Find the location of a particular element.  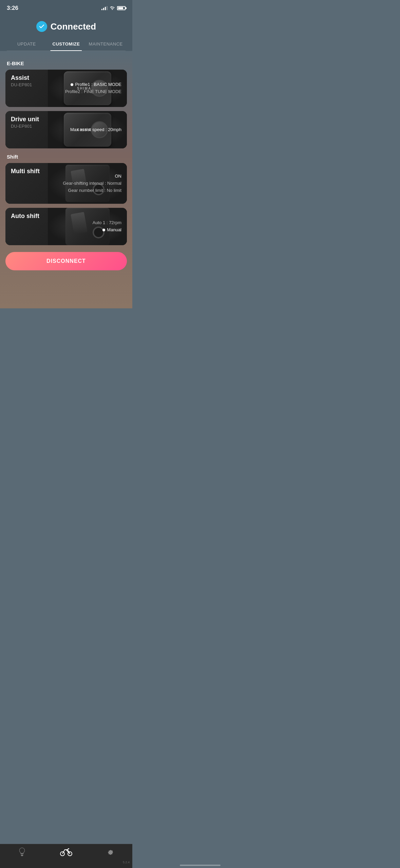

status-icons is located at coordinates (113, 8).